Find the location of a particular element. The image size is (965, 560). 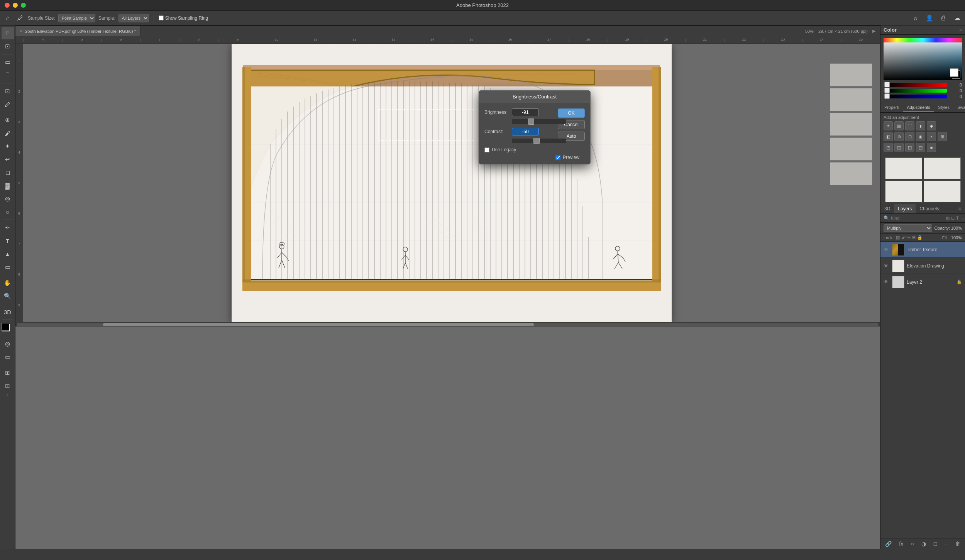

foreground-color is located at coordinates (5, 327).